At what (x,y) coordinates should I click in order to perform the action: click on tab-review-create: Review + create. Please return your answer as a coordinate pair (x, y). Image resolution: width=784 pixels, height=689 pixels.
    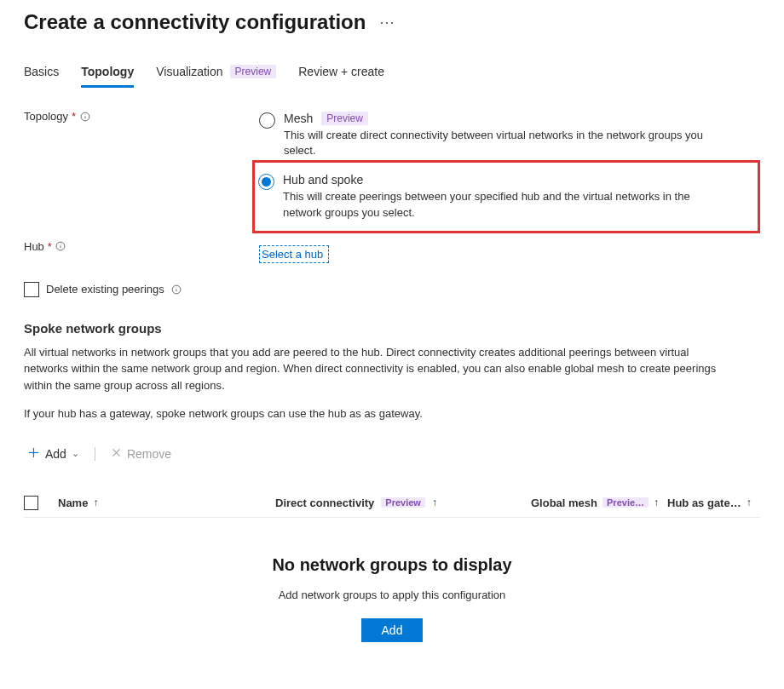
    Looking at the image, I should click on (341, 74).